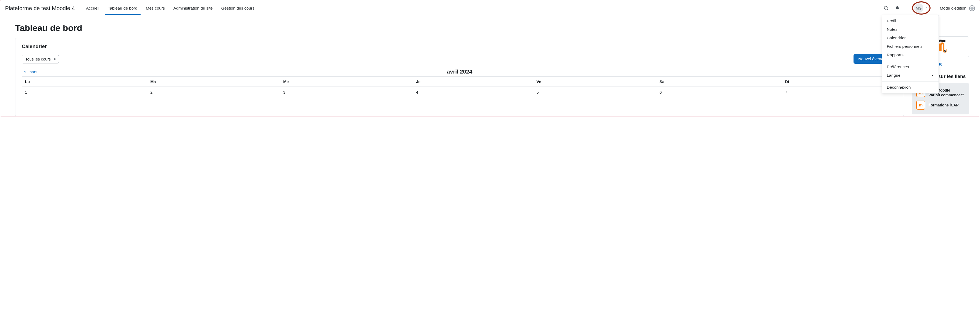 This screenshot has height=310, width=980. What do you see at coordinates (910, 55) in the screenshot?
I see `menu-reports: Rapports` at bounding box center [910, 55].